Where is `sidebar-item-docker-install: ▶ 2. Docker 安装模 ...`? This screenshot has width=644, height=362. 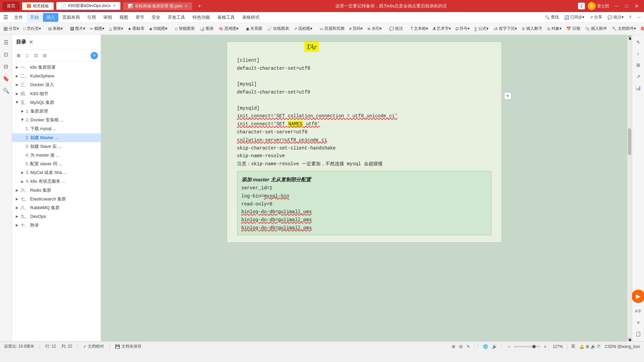
sidebar-item-docker-install: ▶ 2. Docker 安装模 ... is located at coordinates (56, 120).